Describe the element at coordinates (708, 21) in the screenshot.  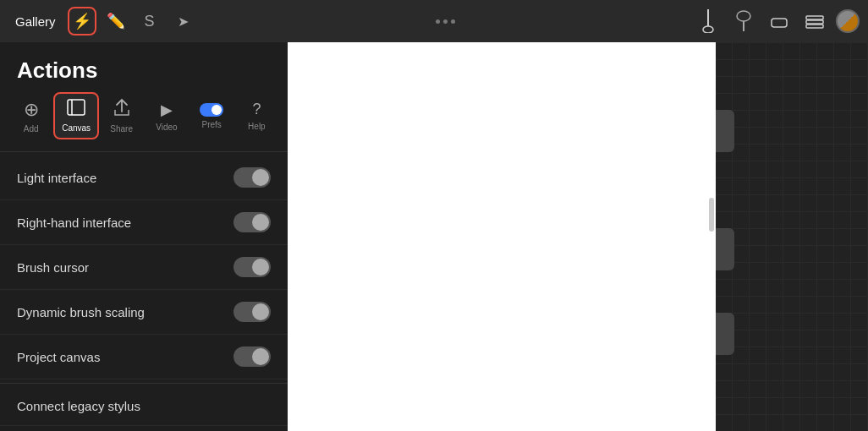
I see `brush-tool-icon` at that location.